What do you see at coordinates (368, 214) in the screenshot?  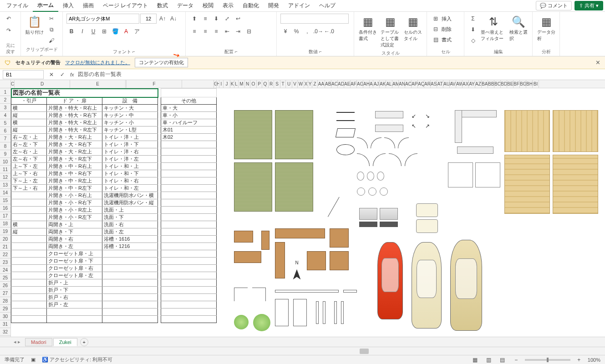 I see `washer-pan-shape` at bounding box center [368, 214].